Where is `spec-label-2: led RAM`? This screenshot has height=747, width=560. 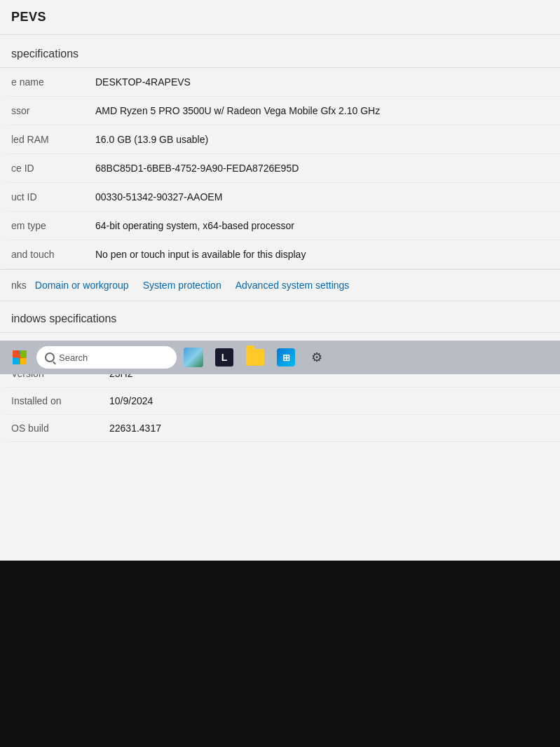 spec-label-2: led RAM is located at coordinates (42, 140).